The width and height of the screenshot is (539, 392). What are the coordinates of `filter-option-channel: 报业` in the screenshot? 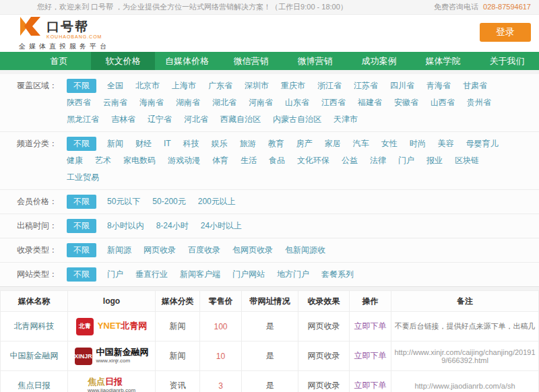 It's located at (435, 160).